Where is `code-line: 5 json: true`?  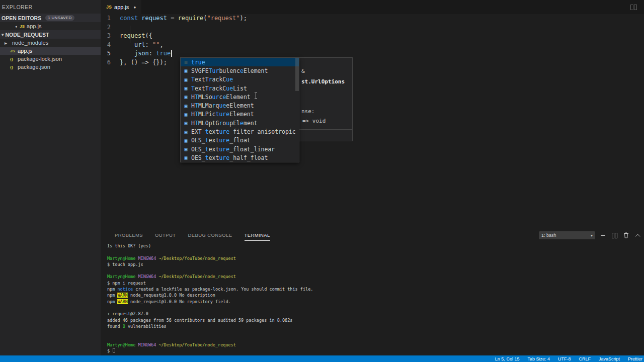
code-line: 5 json: true is located at coordinates (372, 54).